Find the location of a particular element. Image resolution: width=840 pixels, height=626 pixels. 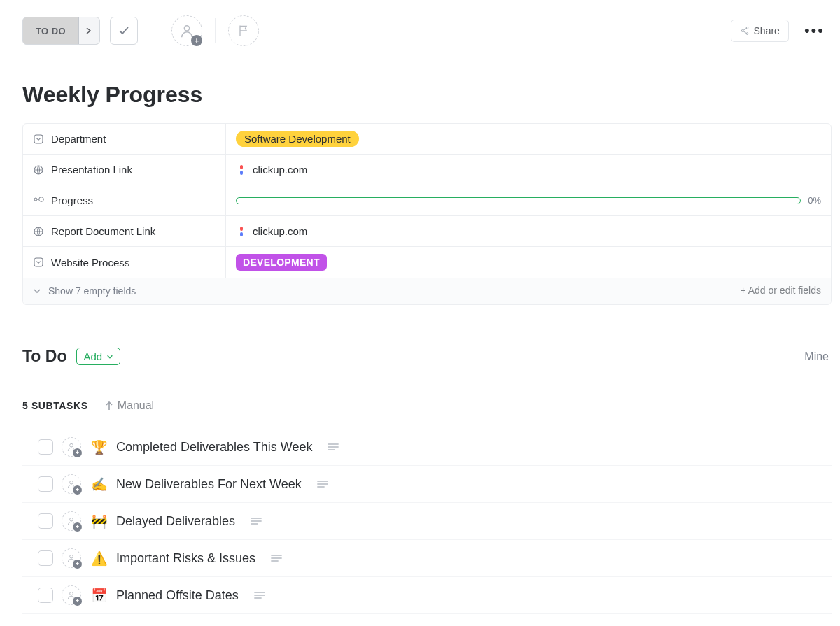

field-name: Website Process is located at coordinates (90, 263).